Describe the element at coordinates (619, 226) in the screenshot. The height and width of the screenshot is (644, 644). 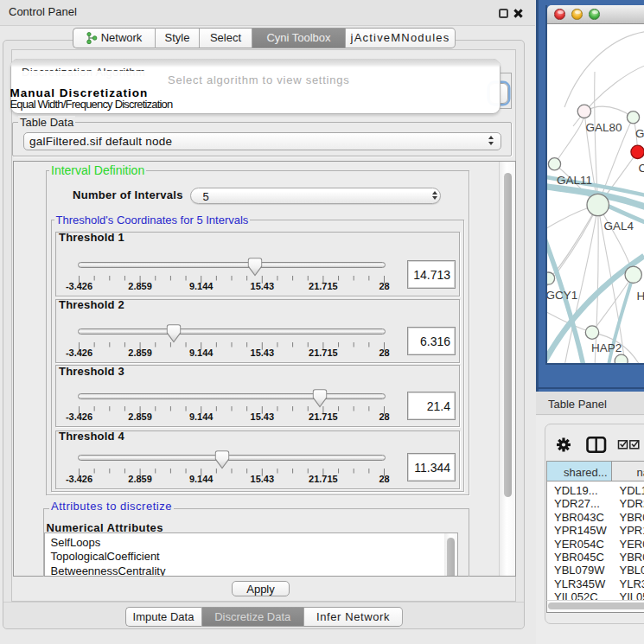
I see `svg-text: GAL4` at that location.